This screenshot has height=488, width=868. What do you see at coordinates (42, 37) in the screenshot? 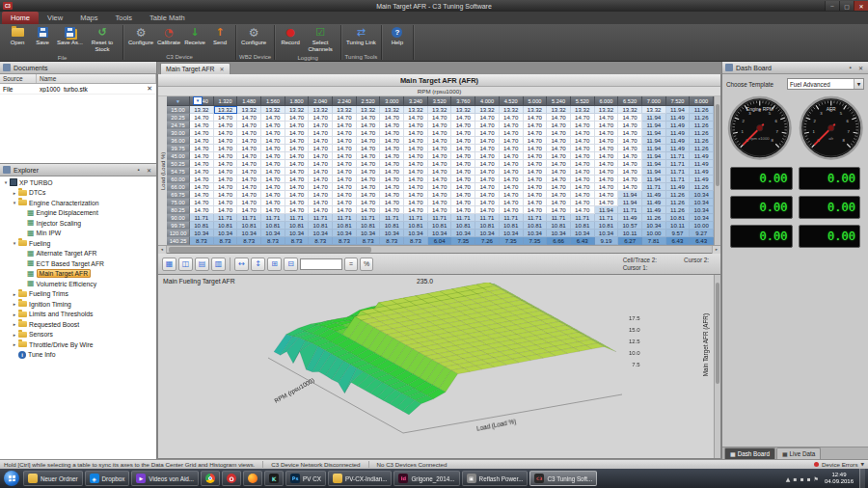
I see `save-button: Save` at bounding box center [42, 37].